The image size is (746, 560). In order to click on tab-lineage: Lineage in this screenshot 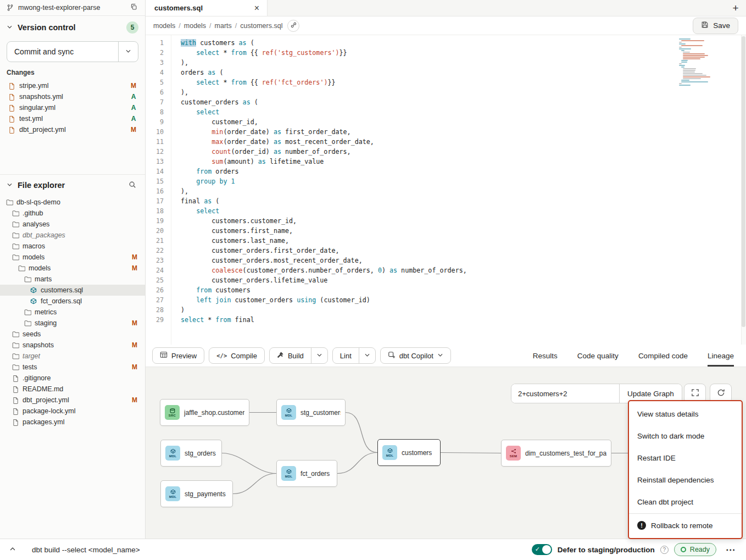, I will do `click(721, 356)`.